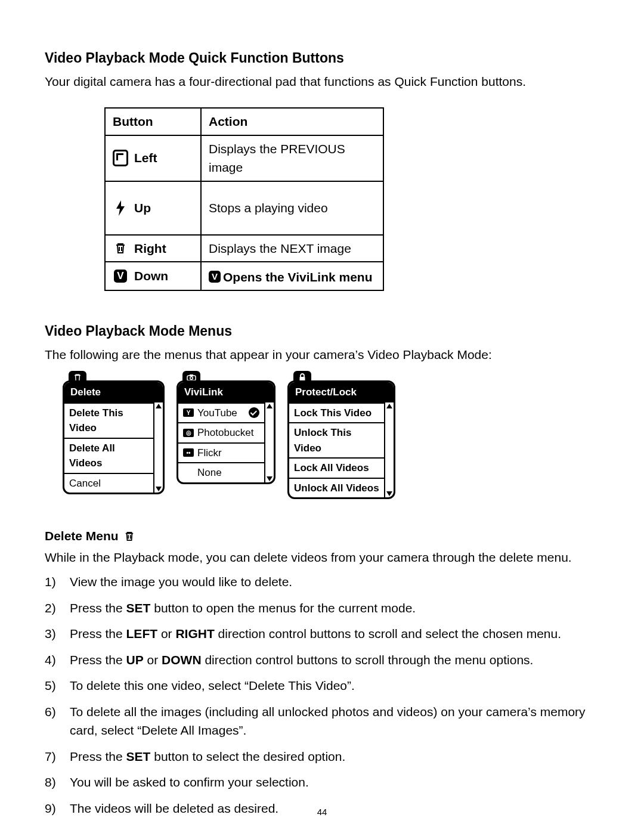 The height and width of the screenshot is (833, 644). I want to click on menu-item: Delete This Video, so click(109, 420).